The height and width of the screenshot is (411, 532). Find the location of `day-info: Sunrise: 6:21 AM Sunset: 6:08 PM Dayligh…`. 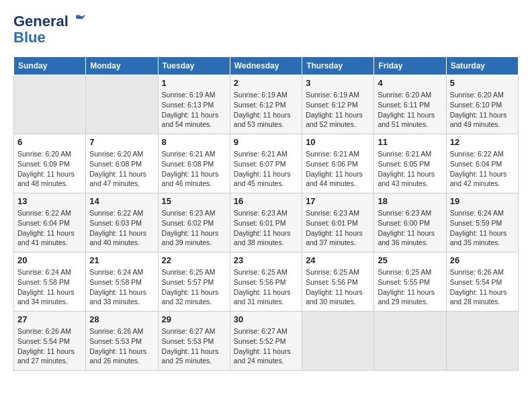

day-info: Sunrise: 6:21 AM Sunset: 6:08 PM Dayligh… is located at coordinates (194, 169).